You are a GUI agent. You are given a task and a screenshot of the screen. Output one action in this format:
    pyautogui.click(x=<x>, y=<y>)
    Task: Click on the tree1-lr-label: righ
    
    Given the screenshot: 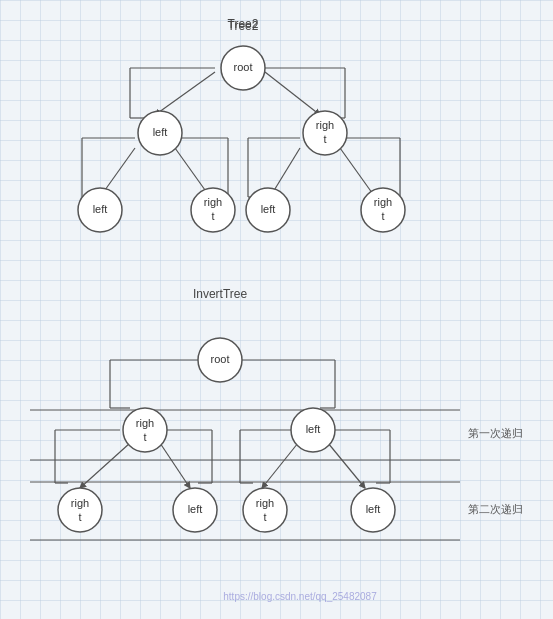 What is the action you would take?
    pyautogui.click(x=213, y=202)
    